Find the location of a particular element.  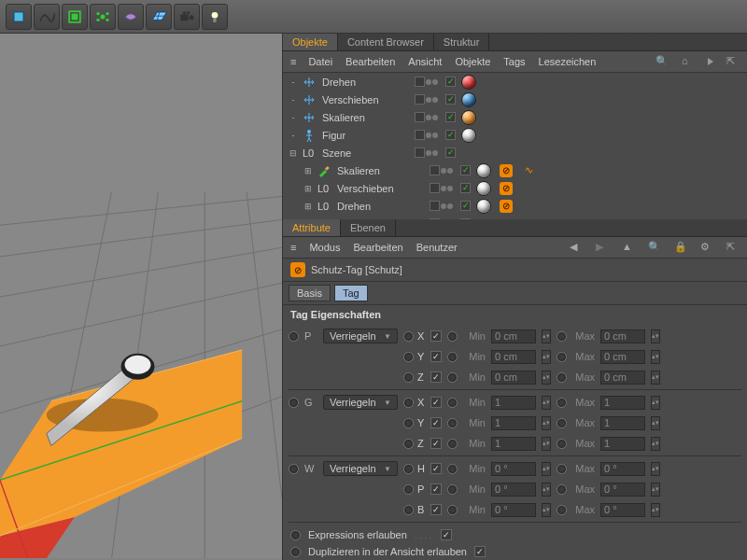

tree-row: ⊞L0Verschieben⊘ is located at coordinates (515, 189).